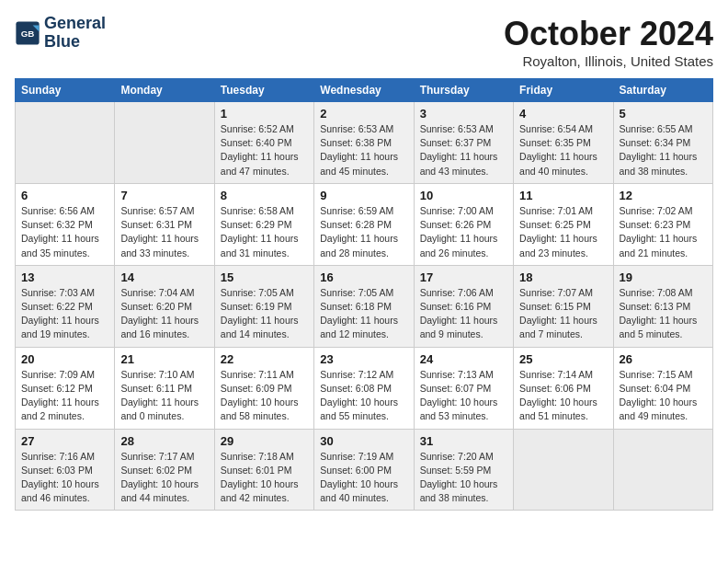  What do you see at coordinates (364, 315) in the screenshot?
I see `day-info: Sunrise: 7:05 AM Sunset: 6:18 PM Dayligh…` at bounding box center [364, 315].